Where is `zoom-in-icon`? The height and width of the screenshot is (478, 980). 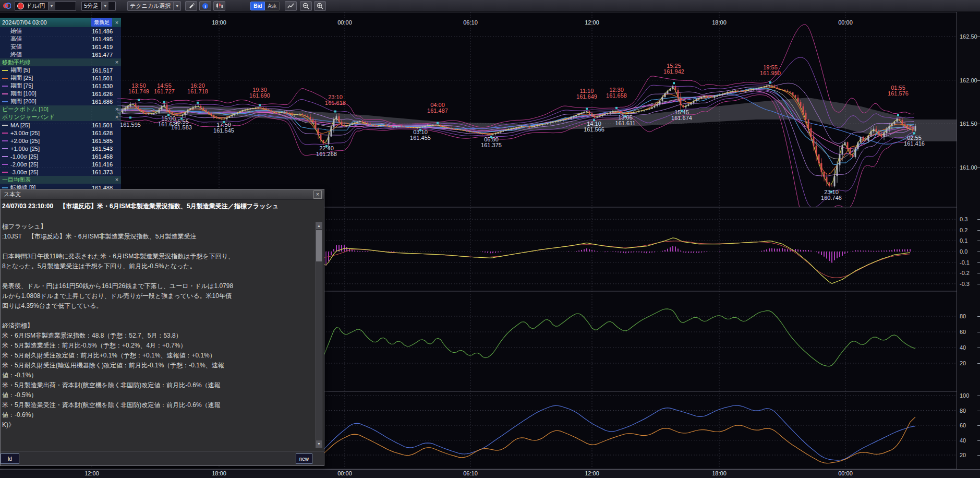
zoom-in-icon is located at coordinates (320, 6).